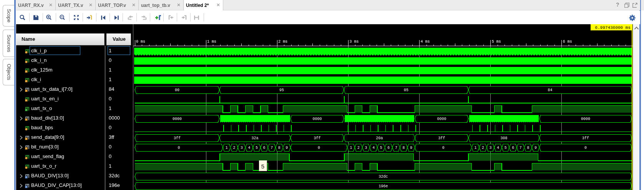 The height and width of the screenshot is (190, 644). What do you see at coordinates (568, 42) in the screenshot?
I see `svg-text: 6 ms` at bounding box center [568, 42].